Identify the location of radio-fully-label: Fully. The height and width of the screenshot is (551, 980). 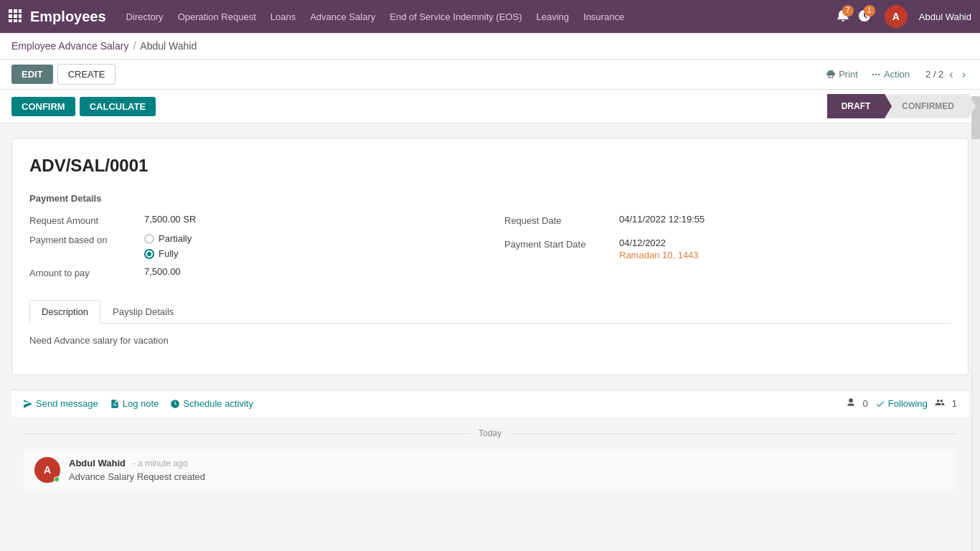
(168, 254).